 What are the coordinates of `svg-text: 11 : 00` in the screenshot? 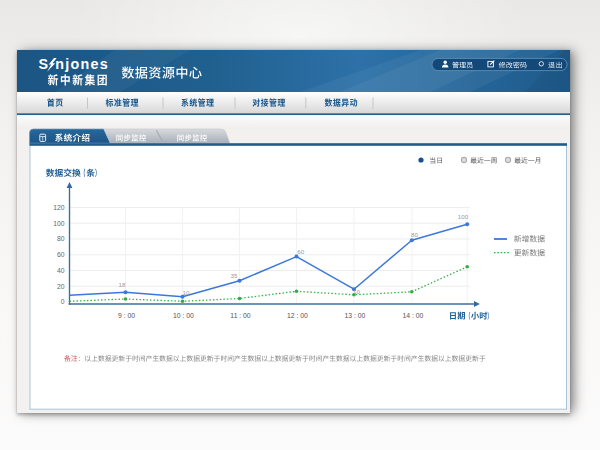 It's located at (240, 316).